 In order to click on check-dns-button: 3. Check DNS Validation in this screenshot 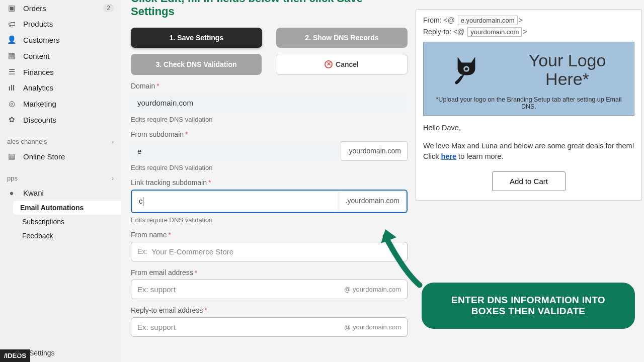, I will do `click(196, 64)`.